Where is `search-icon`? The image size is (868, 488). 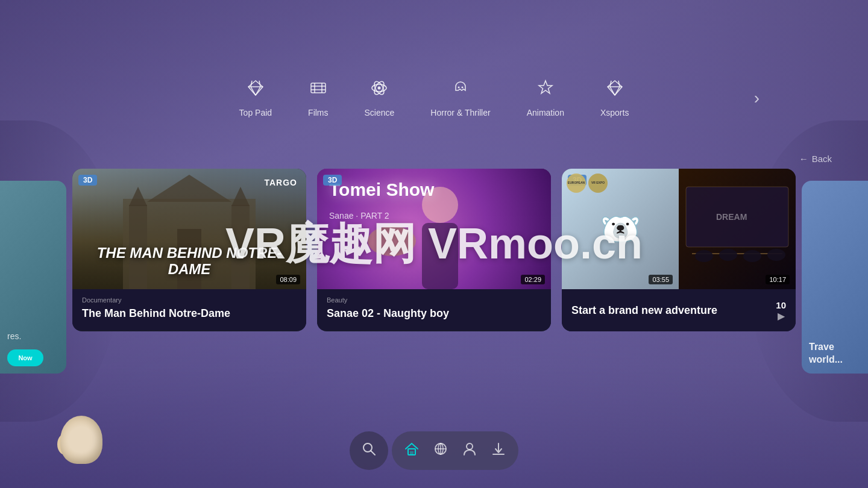
search-icon is located at coordinates (369, 451).